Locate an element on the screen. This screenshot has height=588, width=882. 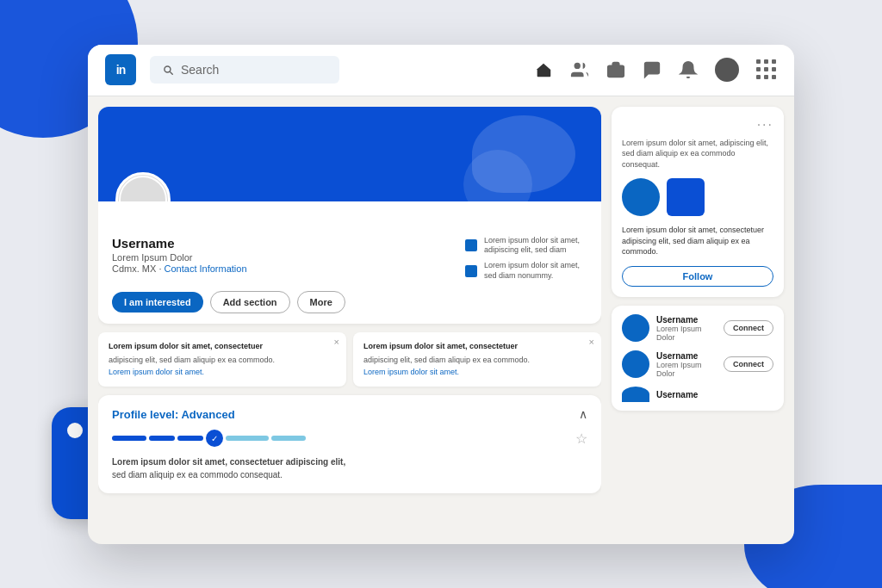
level-desc-text: sed diam aliquip ex ea commodo consequat… is located at coordinates (197, 475).